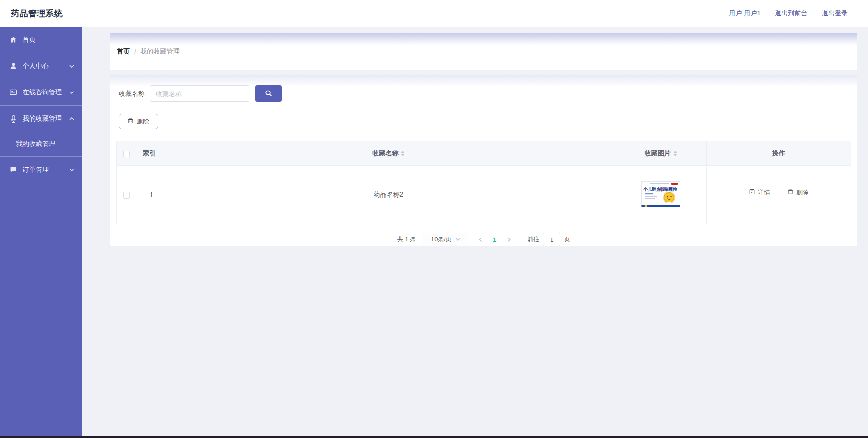 The image size is (868, 438). Describe the element at coordinates (149, 195) in the screenshot. I see `row-index-cell: 1` at that location.